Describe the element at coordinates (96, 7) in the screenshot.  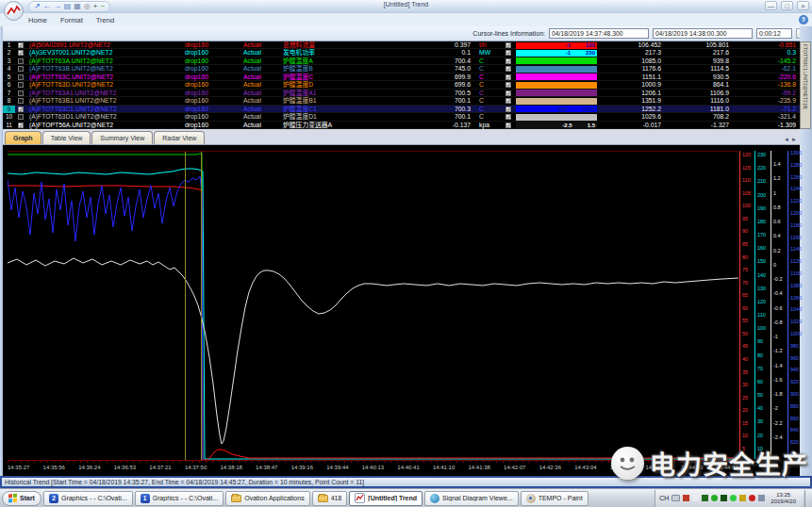
I see `add-icon: +` at that location.